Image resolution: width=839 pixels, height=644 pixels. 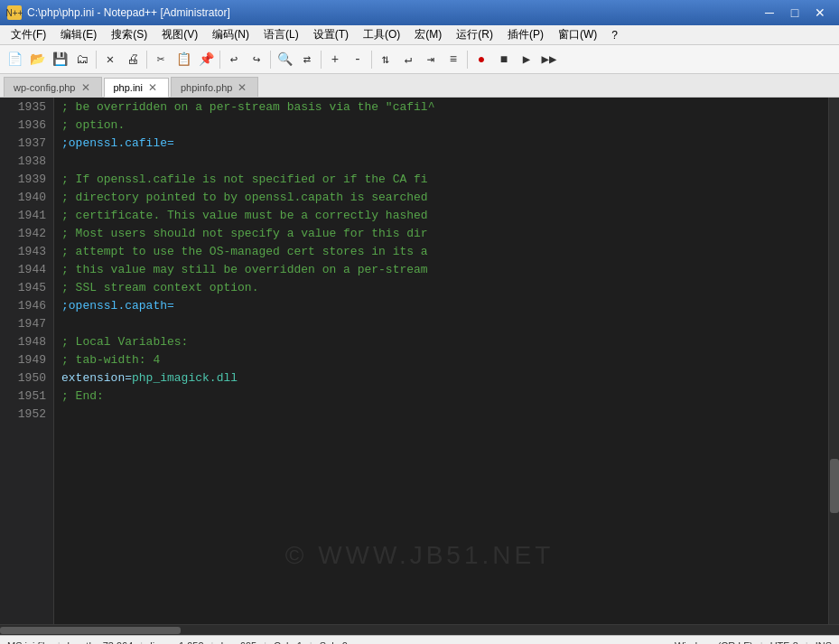 I want to click on sync-scroll-button: ⇅, so click(x=386, y=60).